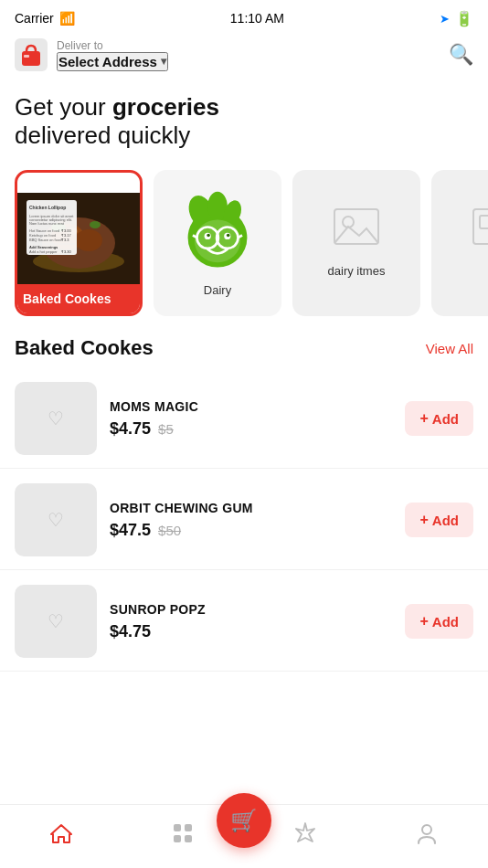 The height and width of the screenshot is (868, 488). What do you see at coordinates (48, 207) in the screenshot?
I see `svg-text: Chicken Lollipop` at bounding box center [48, 207].